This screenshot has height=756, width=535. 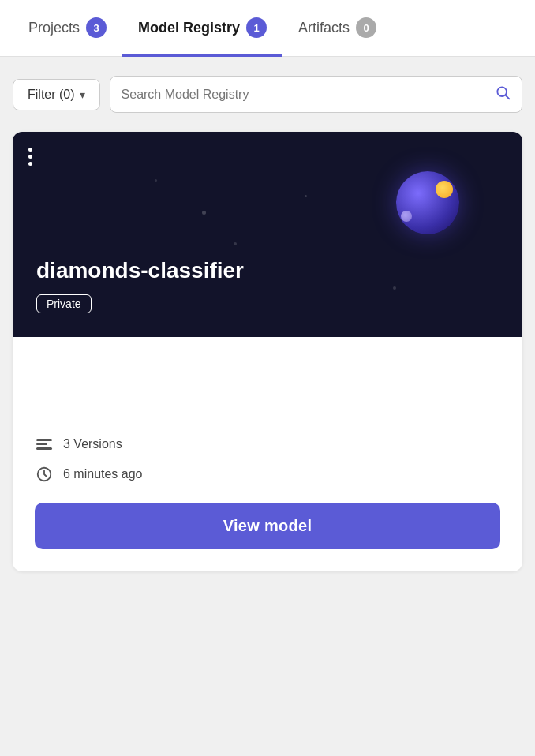 I want to click on tab-projects-badge: 3, so click(x=96, y=28).